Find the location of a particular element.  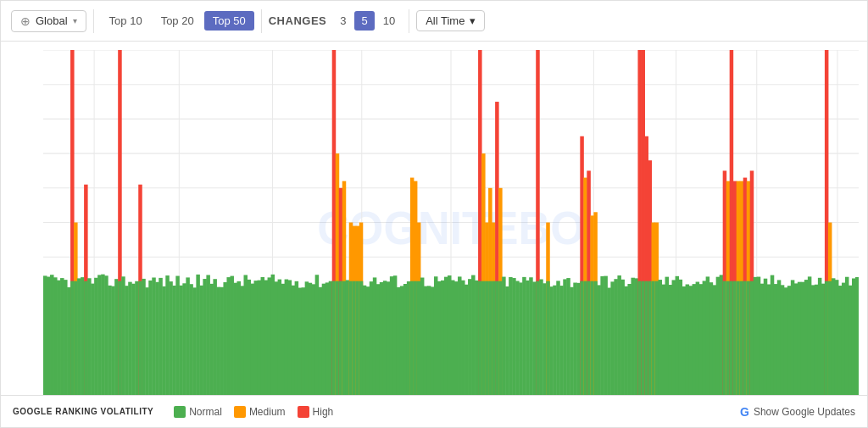

top10-button: Top 10 is located at coordinates (125, 20).